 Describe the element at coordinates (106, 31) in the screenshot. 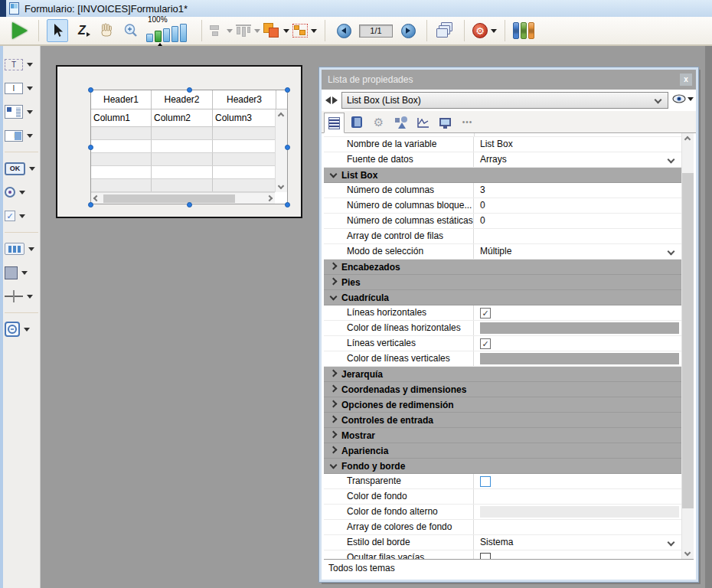

I see `hand-tool-button` at that location.